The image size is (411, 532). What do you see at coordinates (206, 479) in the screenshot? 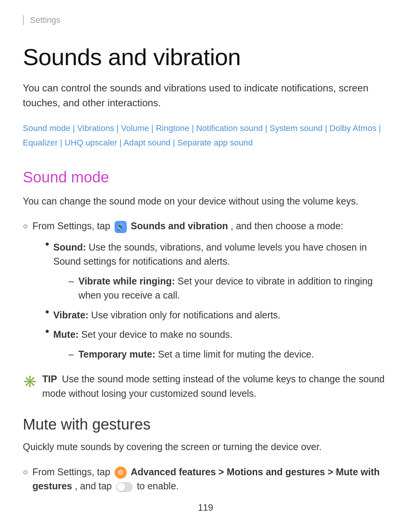
I see `mute-gestures-from-settings: ○ From Settings, tap Advanced features >…` at bounding box center [206, 479].